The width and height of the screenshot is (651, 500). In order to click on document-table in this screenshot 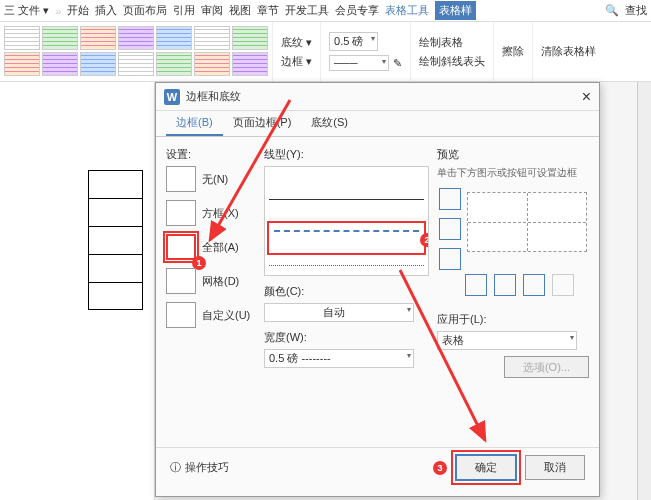, I will do `click(116, 240)`.